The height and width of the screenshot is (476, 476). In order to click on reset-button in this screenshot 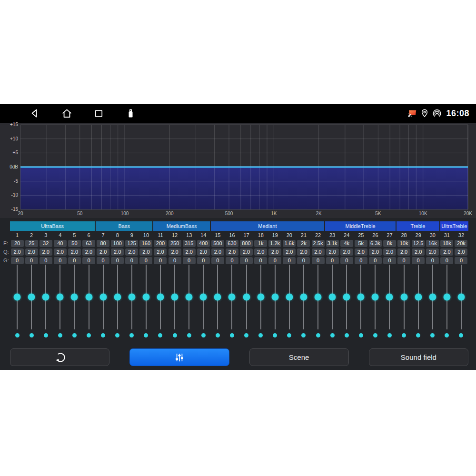, I will do `click(60, 357)`.